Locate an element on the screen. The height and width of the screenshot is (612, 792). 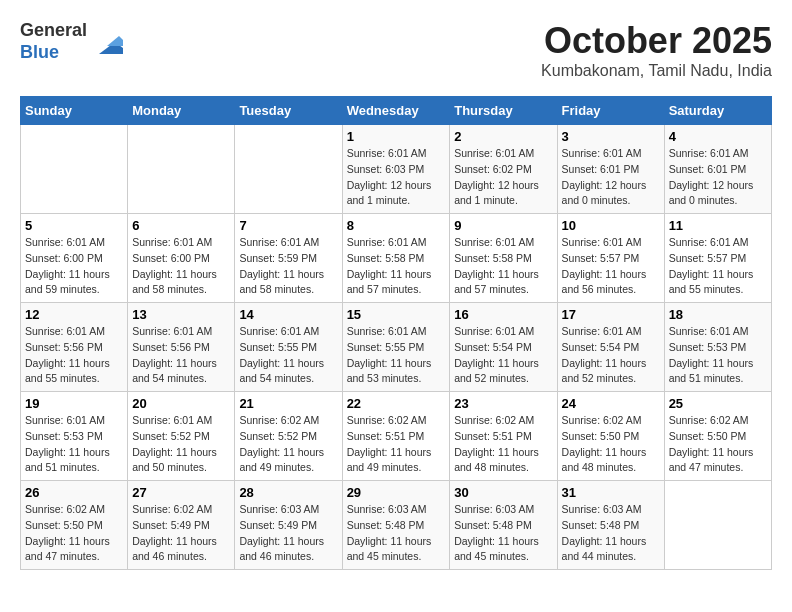
day-number: 2 is located at coordinates (503, 136).